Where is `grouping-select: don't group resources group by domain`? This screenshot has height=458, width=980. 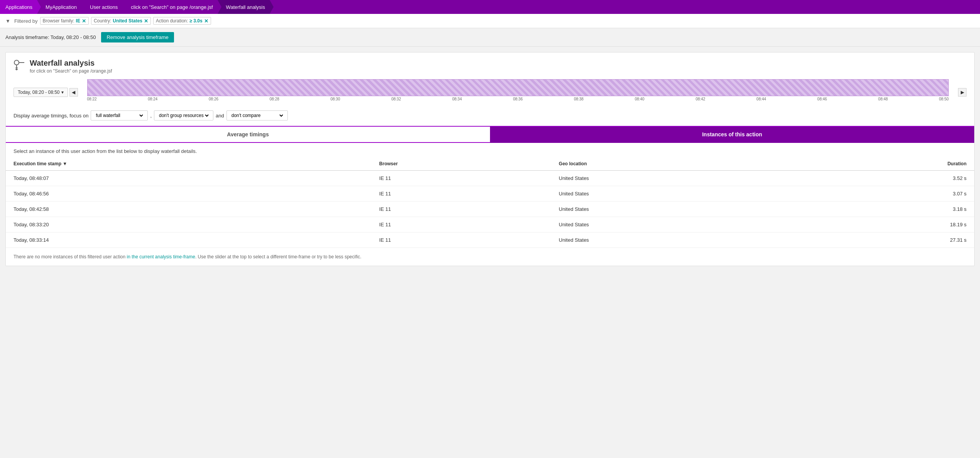
grouping-select: don't group resources group by domain is located at coordinates (184, 115).